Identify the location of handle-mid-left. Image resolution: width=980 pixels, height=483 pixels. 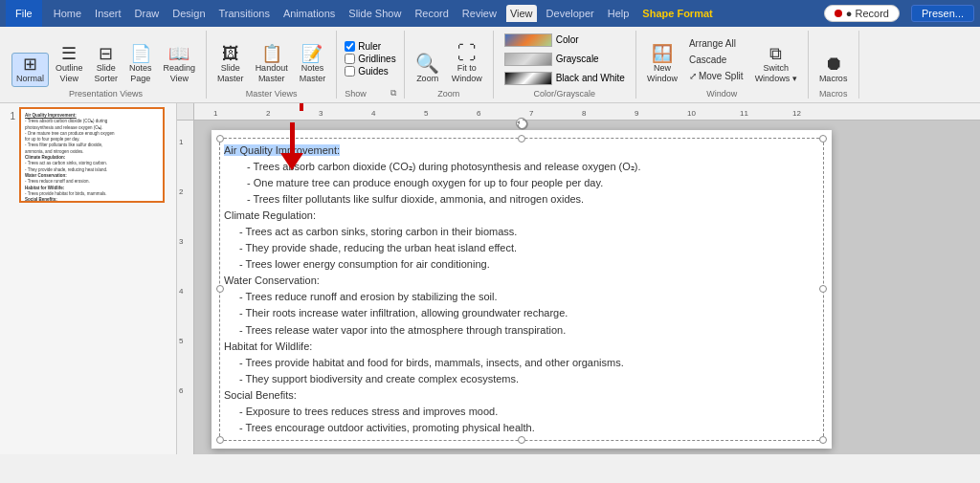
(220, 289).